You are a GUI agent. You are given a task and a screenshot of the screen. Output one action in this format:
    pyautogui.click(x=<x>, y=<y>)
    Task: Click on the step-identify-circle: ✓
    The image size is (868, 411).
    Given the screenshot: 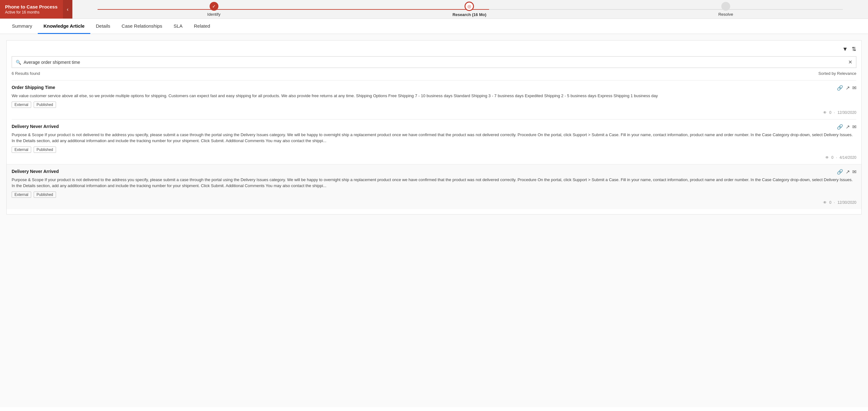 What is the action you would take?
    pyautogui.click(x=214, y=6)
    